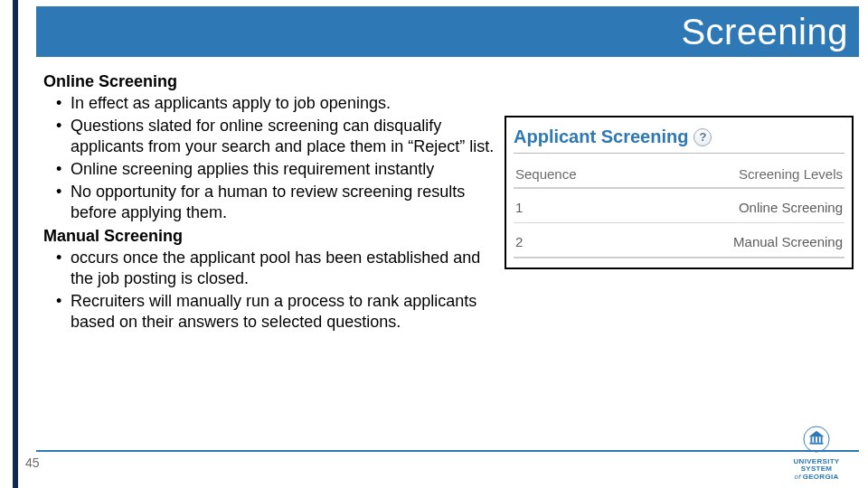 This screenshot has width=868, height=488. Describe the element at coordinates (269, 81) in the screenshot. I see `section-heading-online: Online Screening` at that location.